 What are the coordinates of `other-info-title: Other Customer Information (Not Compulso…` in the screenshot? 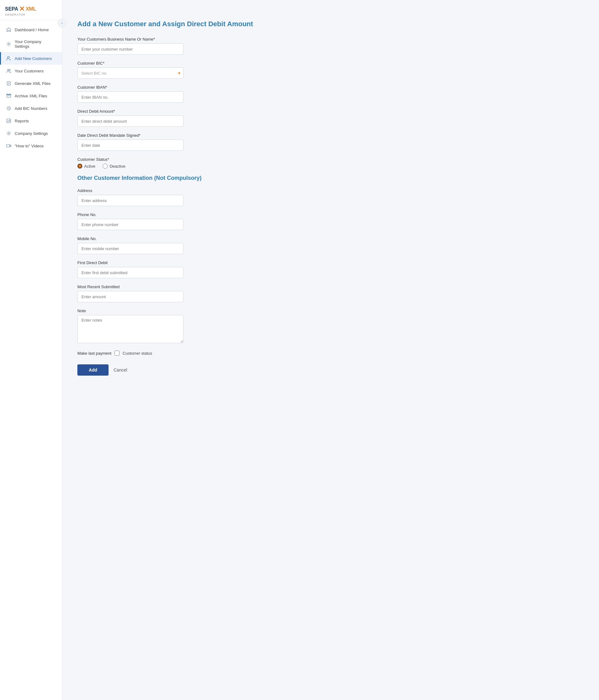 It's located at (331, 178).